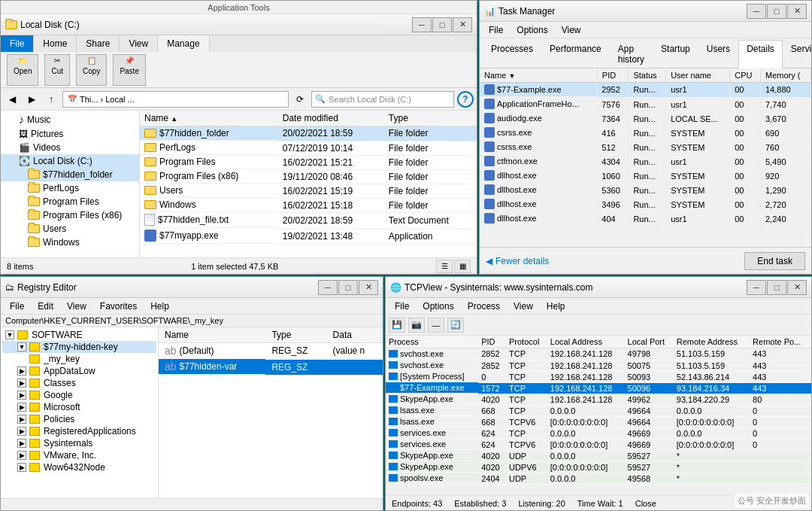 This screenshot has width=812, height=511. What do you see at coordinates (355, 336) in the screenshot?
I see `reg-col-data: Data` at bounding box center [355, 336].